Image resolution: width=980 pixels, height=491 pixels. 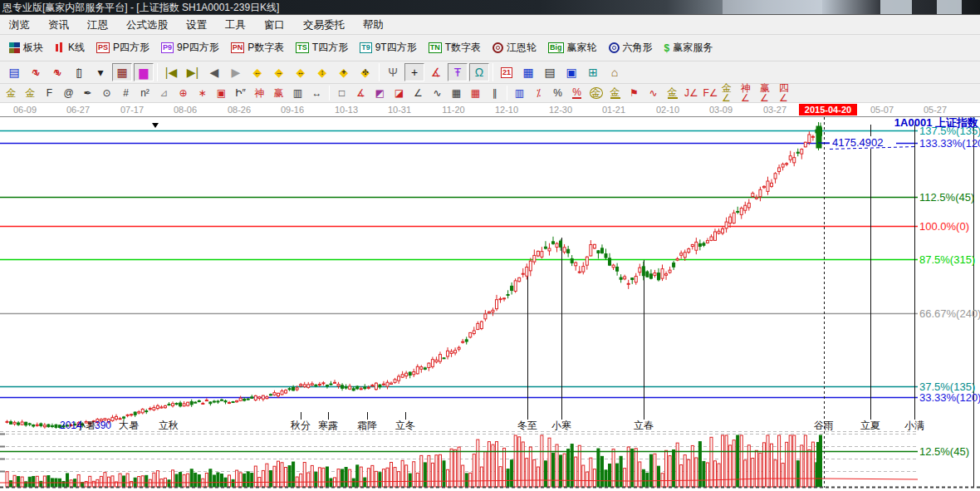 I want to click on ying-angle-icon: 赢∠, so click(x=767, y=93).